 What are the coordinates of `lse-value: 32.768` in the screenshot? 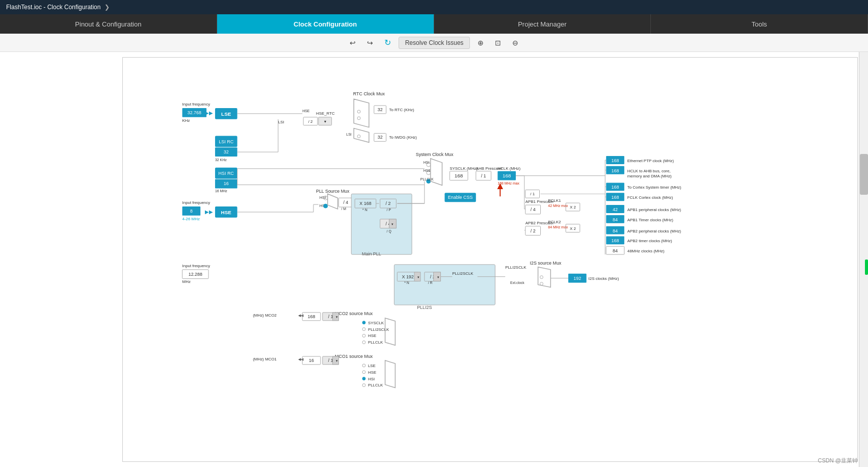 It's located at (195, 113).